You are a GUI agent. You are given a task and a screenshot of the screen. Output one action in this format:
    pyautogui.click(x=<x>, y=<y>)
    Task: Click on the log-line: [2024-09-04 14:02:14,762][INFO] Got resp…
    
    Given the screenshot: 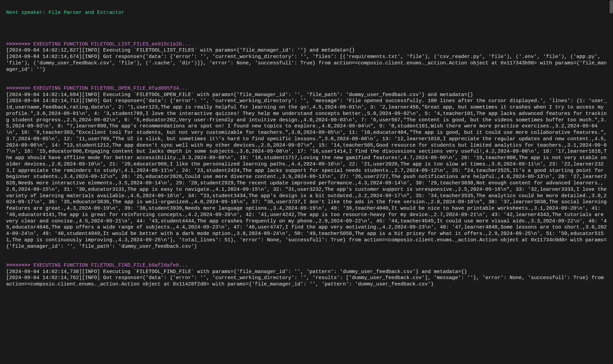 What is the action you would take?
    pyautogui.click(x=306, y=281)
    